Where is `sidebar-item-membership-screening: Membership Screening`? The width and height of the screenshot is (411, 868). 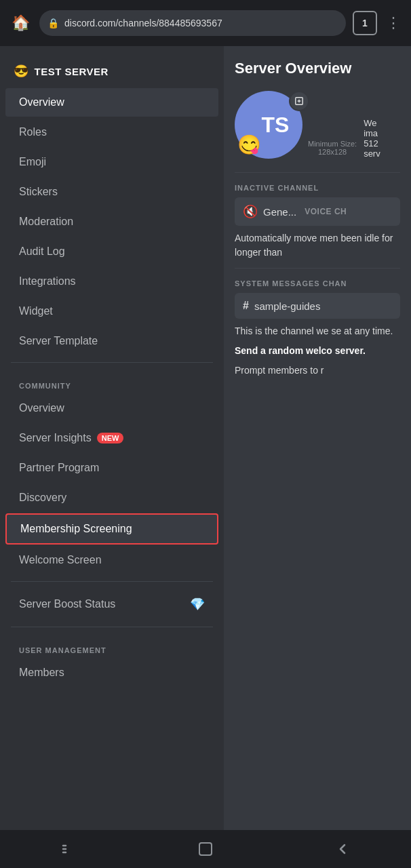
sidebar-item-membership-screening: Membership Screening is located at coordinates (112, 529).